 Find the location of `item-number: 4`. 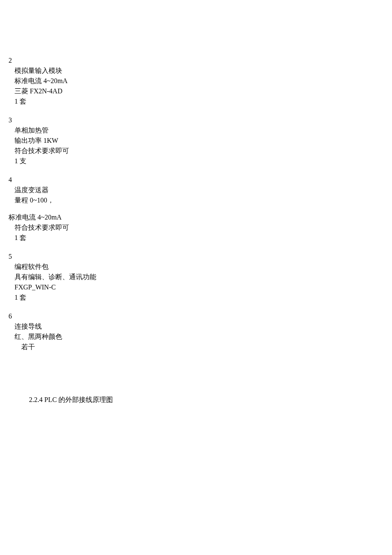

item-number: 4 is located at coordinates (200, 180).